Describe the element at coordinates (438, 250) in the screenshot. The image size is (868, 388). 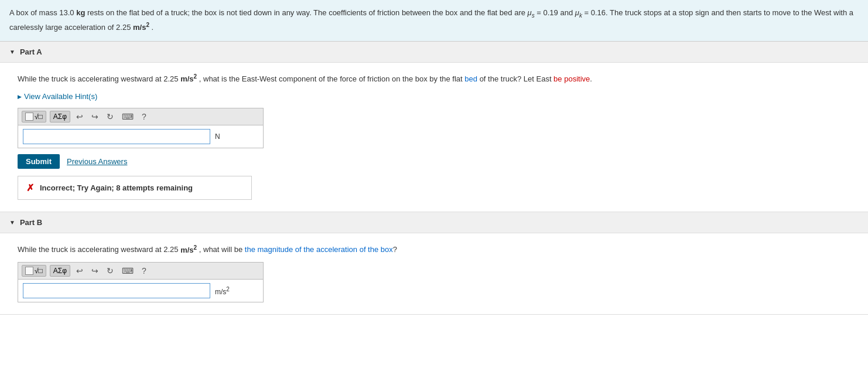
I see `part-b-question: While the truck is accelerating westward…` at that location.